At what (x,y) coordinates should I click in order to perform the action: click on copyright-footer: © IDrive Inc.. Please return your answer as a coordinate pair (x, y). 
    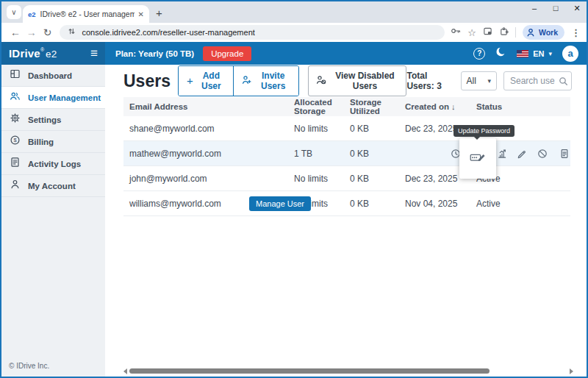
    Looking at the image, I should click on (29, 366).